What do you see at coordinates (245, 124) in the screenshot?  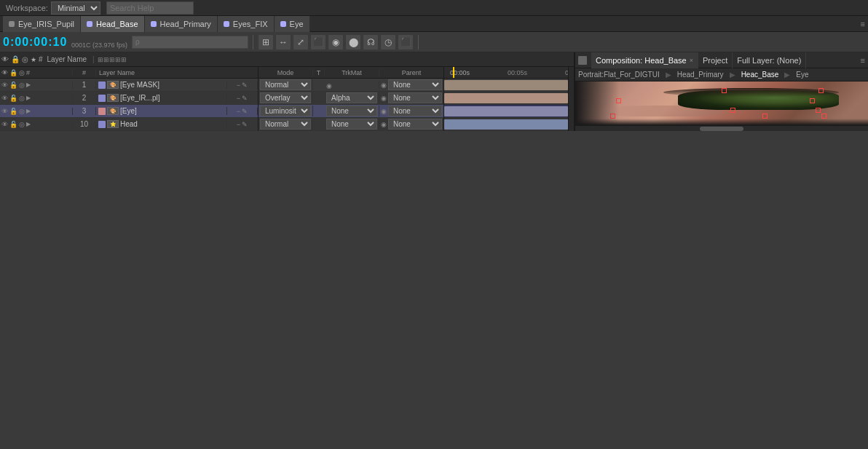 I see `lr4-sw2: ✎` at bounding box center [245, 124].